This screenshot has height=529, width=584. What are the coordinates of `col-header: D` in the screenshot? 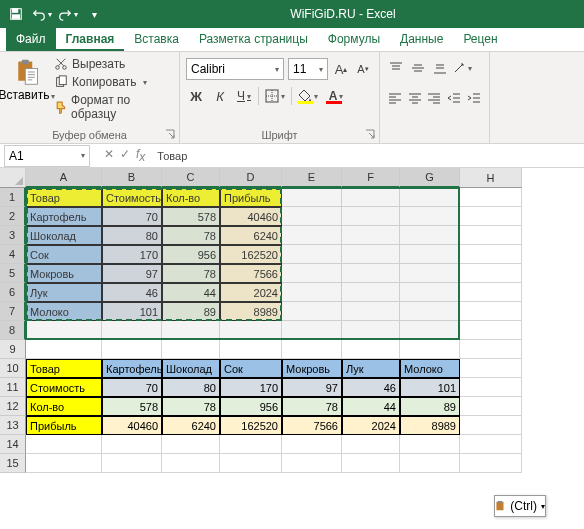 It's located at (251, 178).